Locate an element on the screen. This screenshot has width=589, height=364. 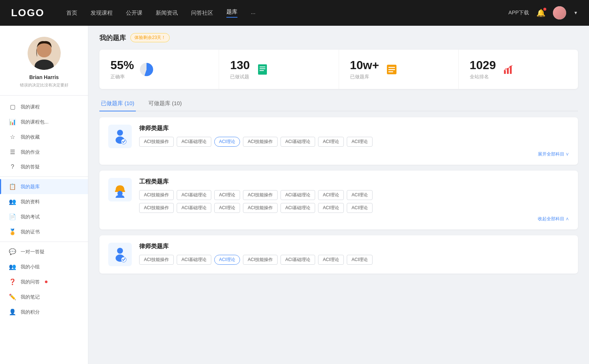
sidebar-profile: Brian Harris 错误的决定比没有决定要好 is located at coordinates (44, 66).